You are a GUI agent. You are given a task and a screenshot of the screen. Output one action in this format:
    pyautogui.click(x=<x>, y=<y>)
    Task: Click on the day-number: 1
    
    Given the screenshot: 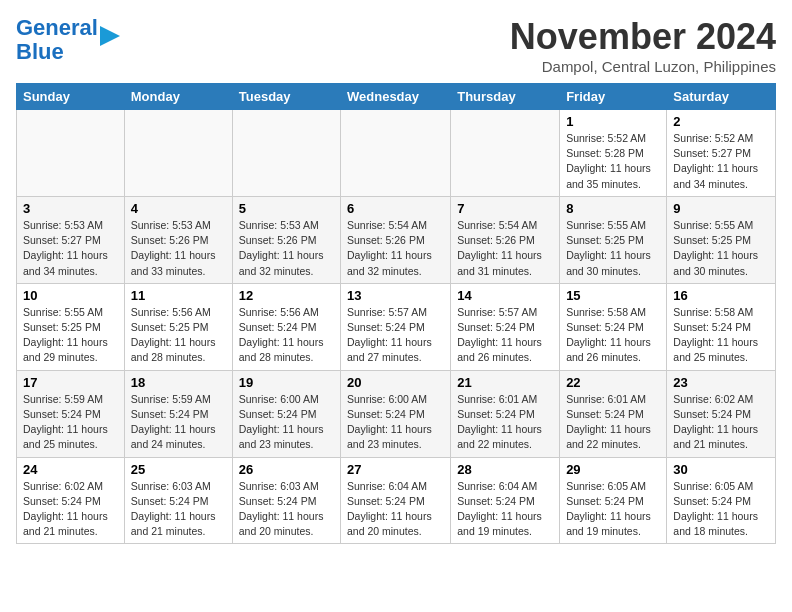 What is the action you would take?
    pyautogui.click(x=613, y=122)
    